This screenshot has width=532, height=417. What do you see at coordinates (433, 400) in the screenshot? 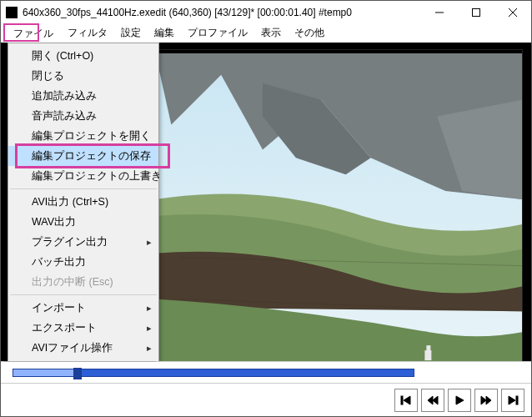
I see `step-back-button` at bounding box center [433, 400].